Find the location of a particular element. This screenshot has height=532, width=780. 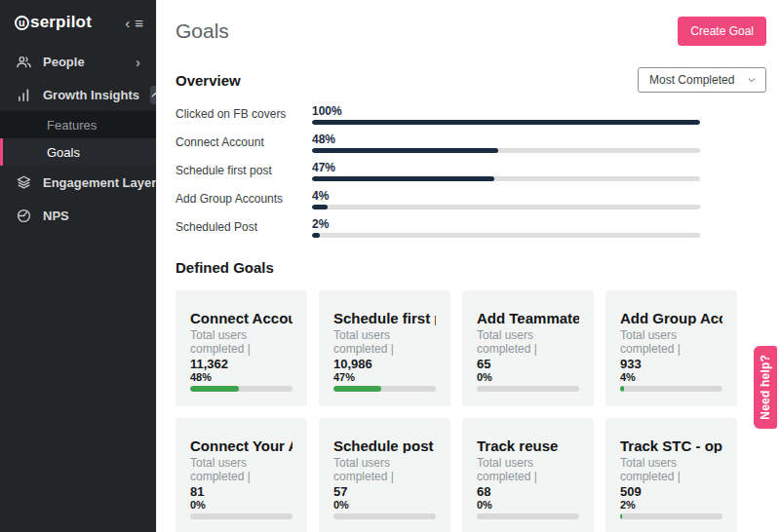

bar: 2% is located at coordinates (506, 228).